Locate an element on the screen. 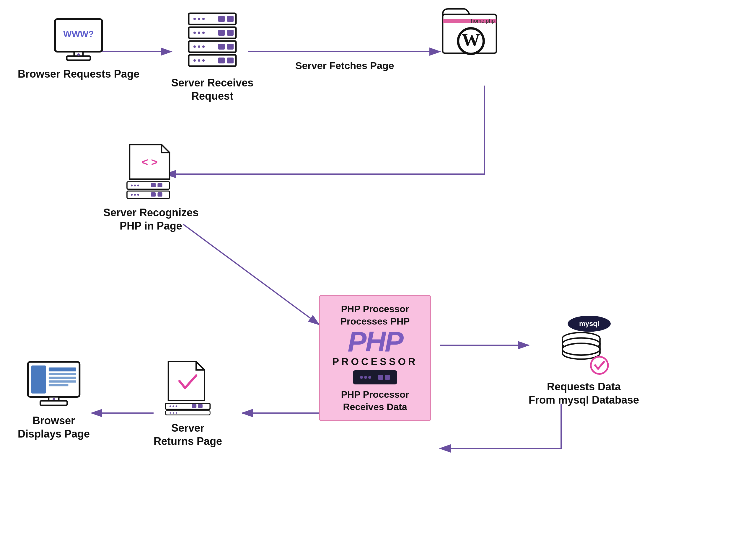 This screenshot has width=756, height=552. svg-text: WWW? is located at coordinates (78, 34).